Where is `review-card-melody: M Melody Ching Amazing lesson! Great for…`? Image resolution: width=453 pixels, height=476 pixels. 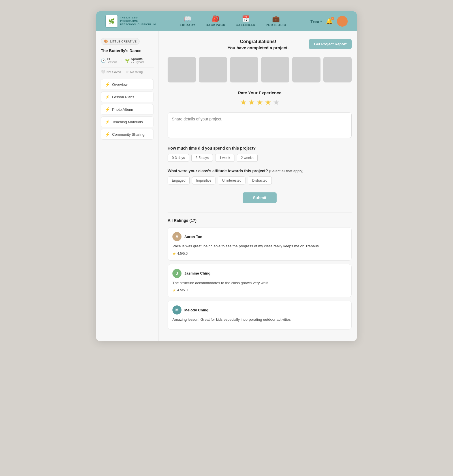 review-card-melody: M Melody Ching Amazing lesson! Great for… is located at coordinates (260, 315).